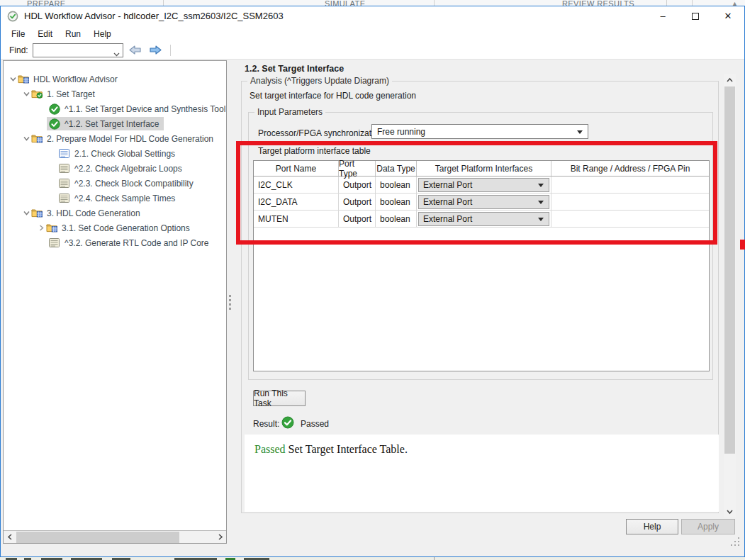 The height and width of the screenshot is (560, 745). I want to click on background-toolstrip: PREPARE SIMULATE REVIEW RESULTS ▲, so click(373, 3).